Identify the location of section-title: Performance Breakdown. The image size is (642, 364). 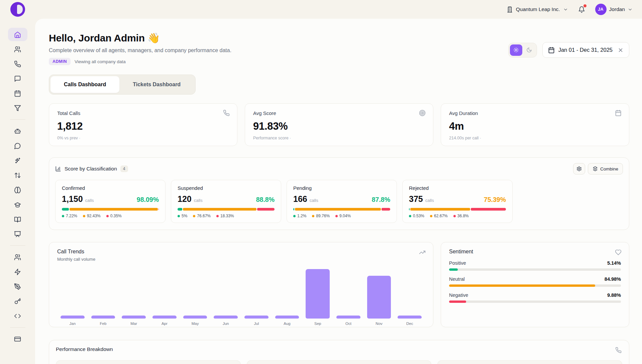
(339, 349).